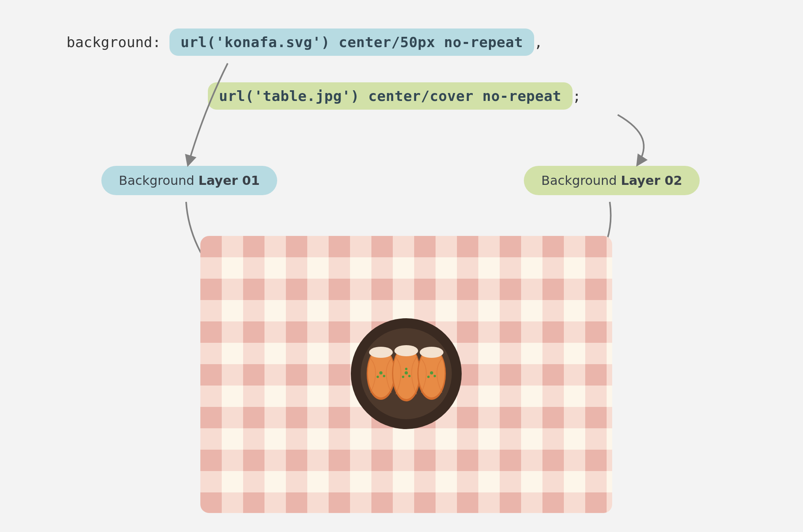  I want to click on css-layer2-value: url('table.jpg') center/cover no-repeat, so click(390, 96).